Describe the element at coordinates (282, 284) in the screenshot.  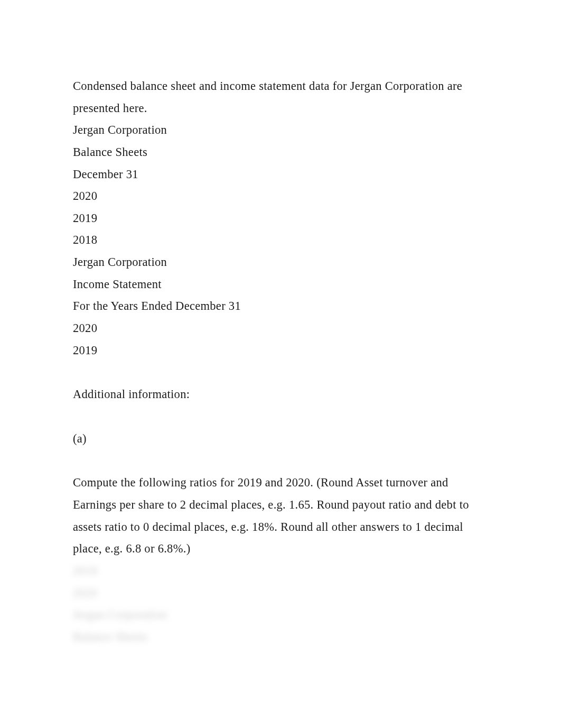
I see `income-statement-title: Income Statement` at that location.